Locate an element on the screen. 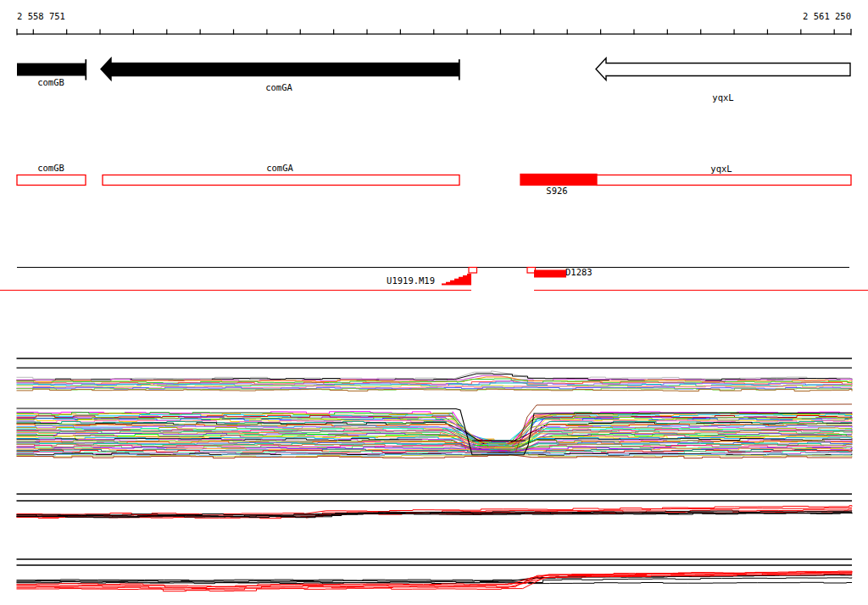  feature-label-D1283: D1283 is located at coordinates (579, 273).